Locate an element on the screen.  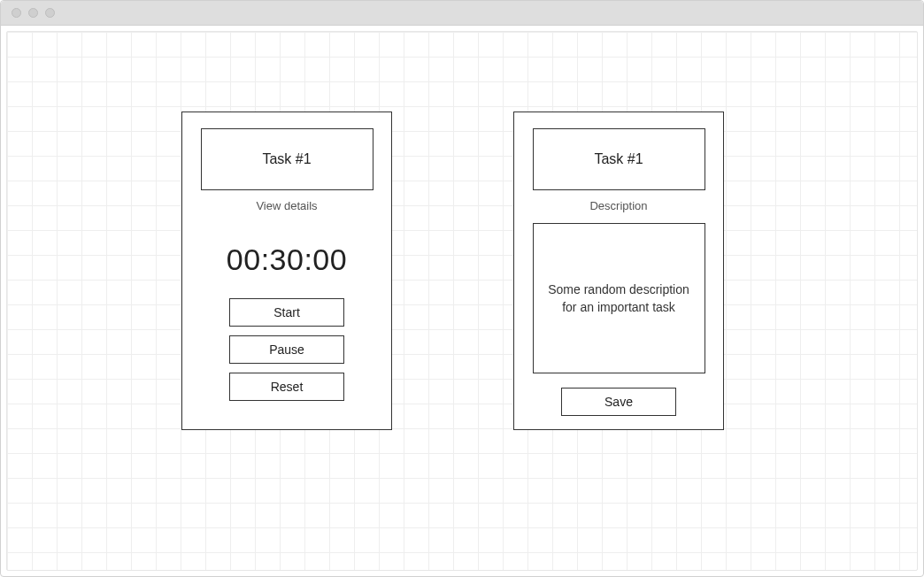
close-icon is located at coordinates (16, 12).